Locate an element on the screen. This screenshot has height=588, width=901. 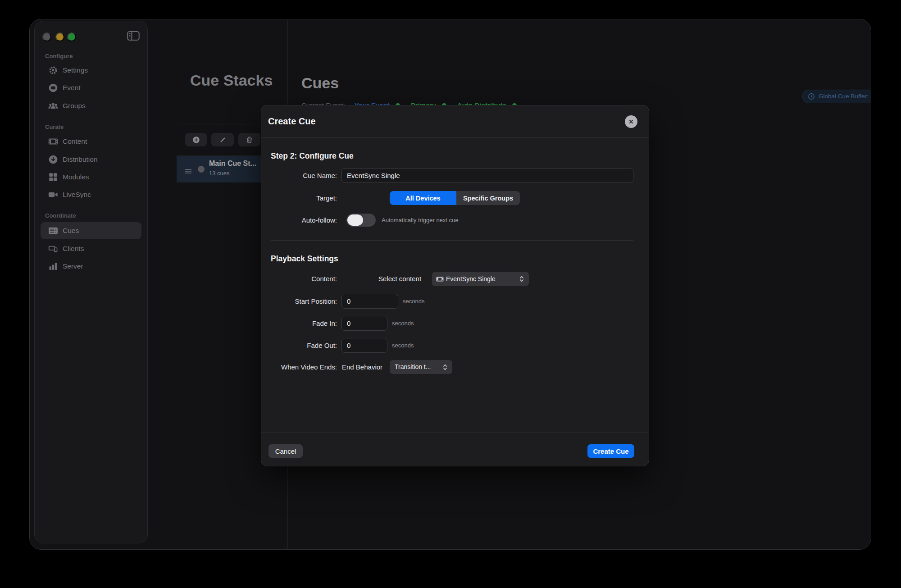
list-icon is located at coordinates (53, 231).